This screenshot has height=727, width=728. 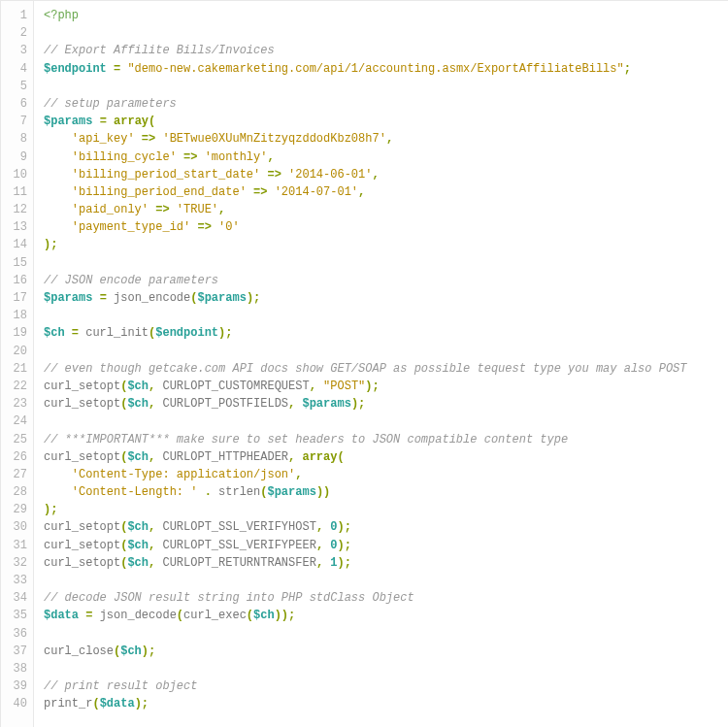 I want to click on code-line: 'api_key' => 'BETwue0XUuMnZitzyqzddodKbz…, so click(x=386, y=139).